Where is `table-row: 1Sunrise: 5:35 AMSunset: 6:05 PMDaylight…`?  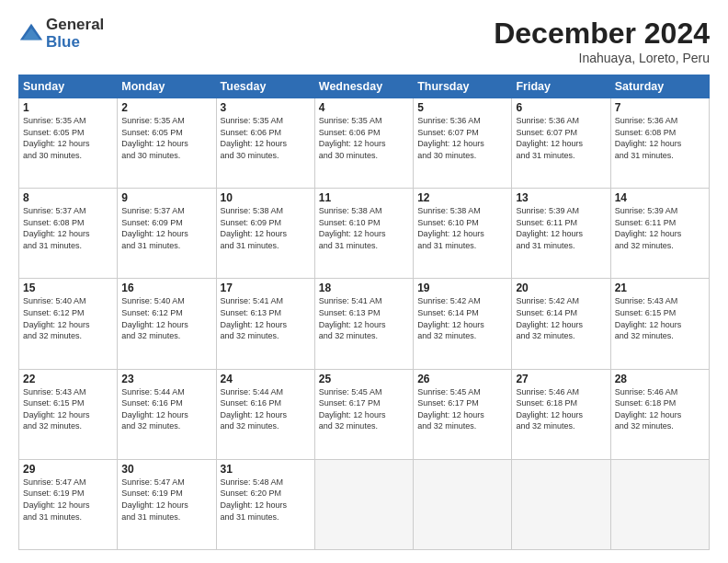 table-row: 1Sunrise: 5:35 AMSunset: 6:05 PMDaylight… is located at coordinates (68, 144).